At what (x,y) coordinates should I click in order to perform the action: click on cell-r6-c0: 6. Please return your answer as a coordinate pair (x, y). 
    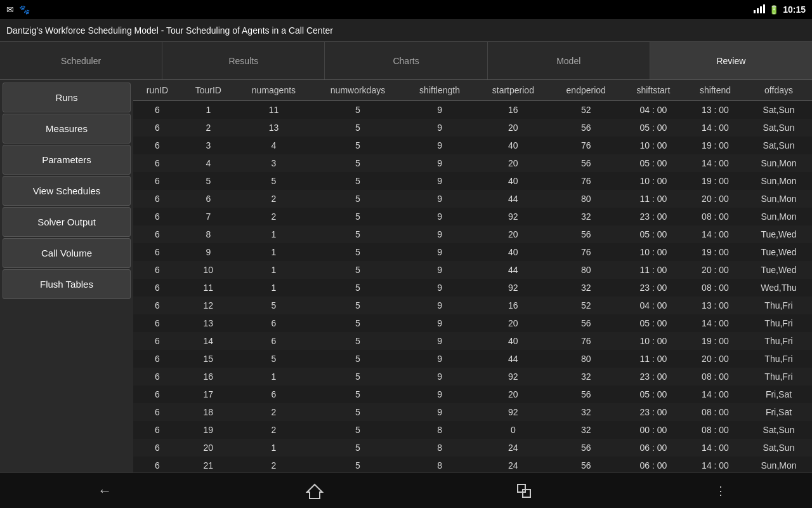
    Looking at the image, I should click on (157, 217).